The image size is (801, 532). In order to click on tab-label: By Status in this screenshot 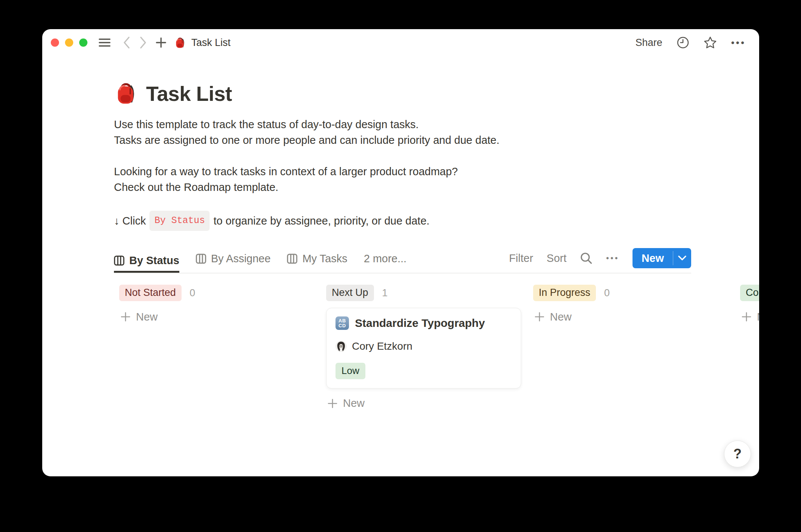, I will do `click(154, 261)`.